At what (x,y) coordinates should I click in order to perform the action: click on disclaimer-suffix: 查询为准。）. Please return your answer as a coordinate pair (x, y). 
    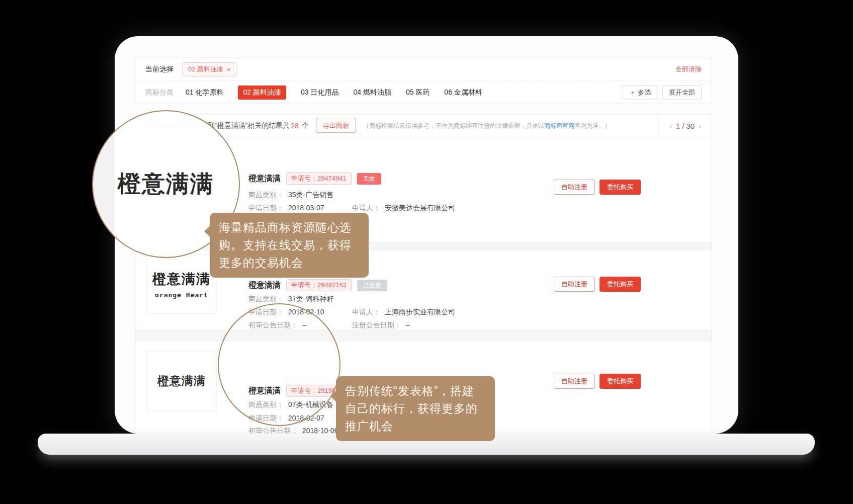
    Looking at the image, I should click on (592, 126).